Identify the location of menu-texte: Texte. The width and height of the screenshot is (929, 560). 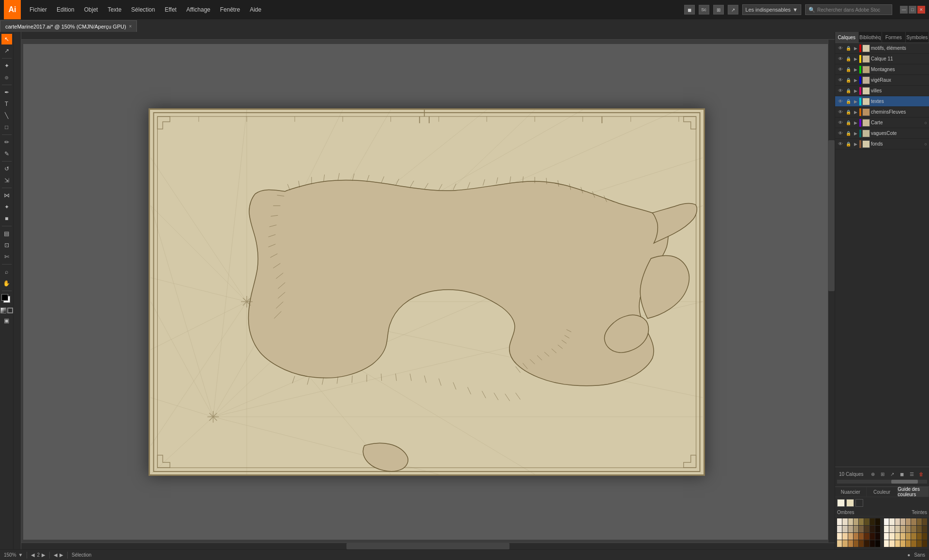
(114, 10).